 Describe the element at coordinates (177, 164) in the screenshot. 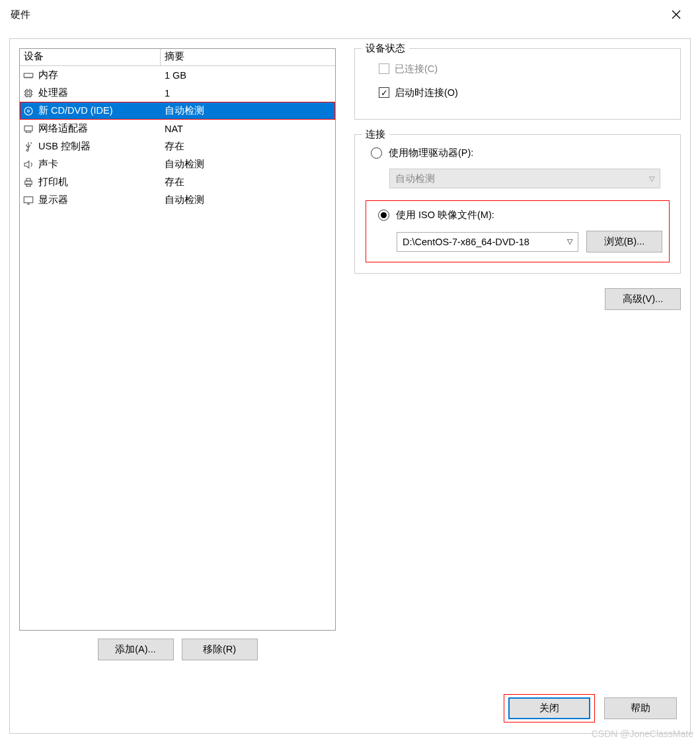

I see `device-row-sound: 声卡 自动检测` at that location.